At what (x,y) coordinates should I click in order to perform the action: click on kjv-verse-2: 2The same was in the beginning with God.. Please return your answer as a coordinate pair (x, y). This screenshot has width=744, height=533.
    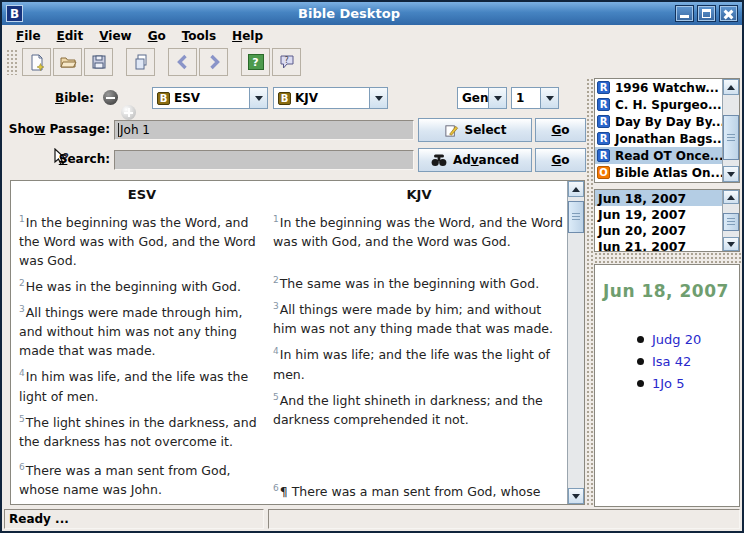
    Looking at the image, I should click on (419, 282).